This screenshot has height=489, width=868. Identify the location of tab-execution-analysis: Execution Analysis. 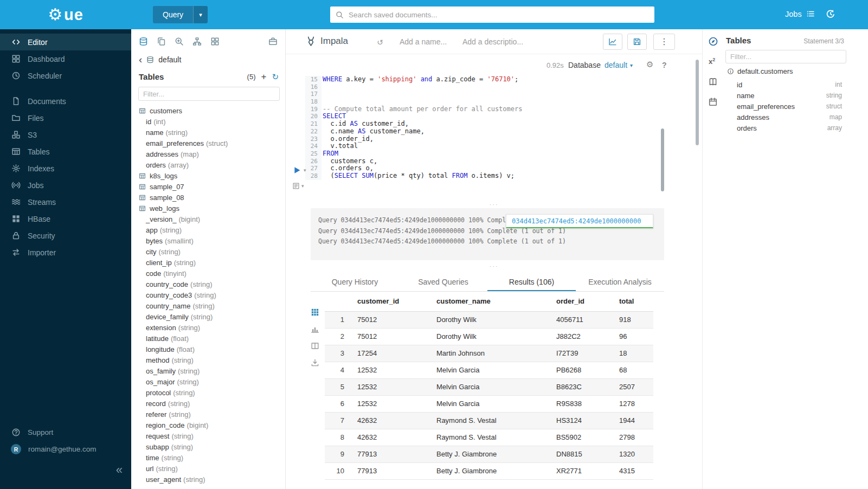
(620, 282).